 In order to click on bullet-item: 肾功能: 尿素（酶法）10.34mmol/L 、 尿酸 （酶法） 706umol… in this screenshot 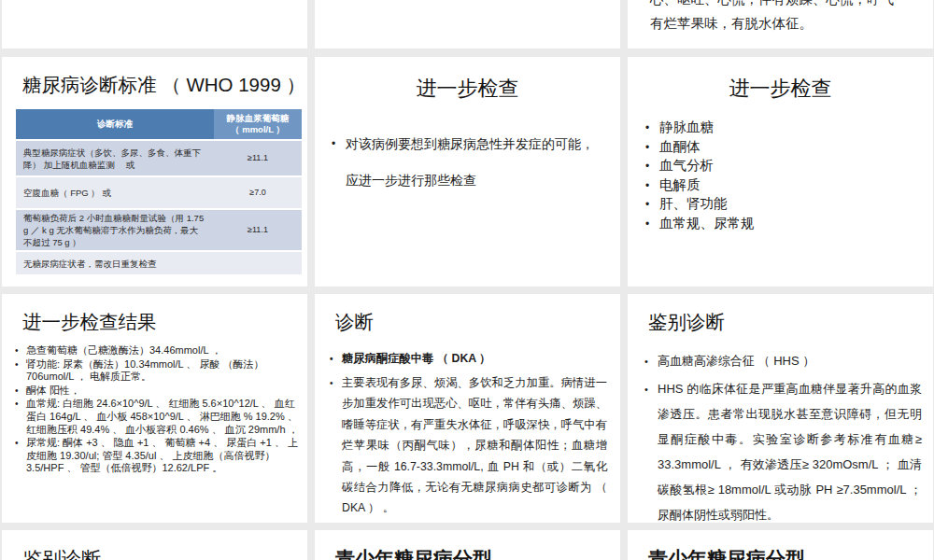, I will do `click(159, 371)`.